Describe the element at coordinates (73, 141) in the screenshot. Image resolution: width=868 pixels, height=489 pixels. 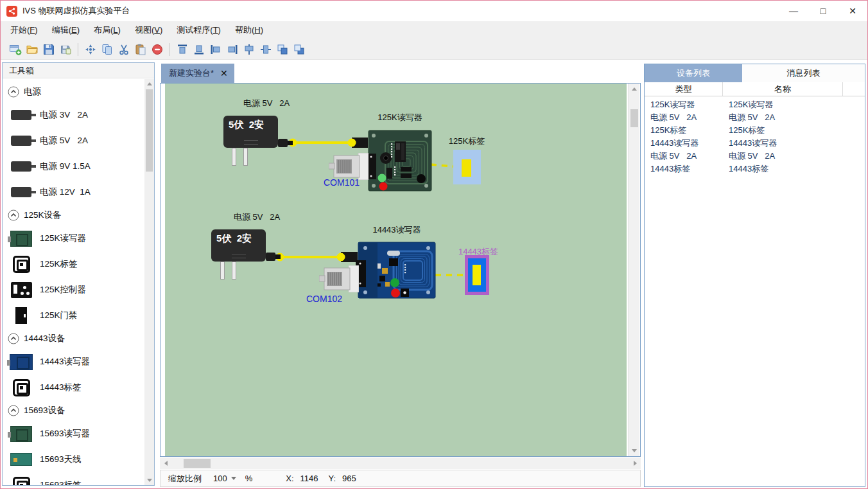
I see `toolbox-item-power-5v: 电源 5V 2A` at that location.